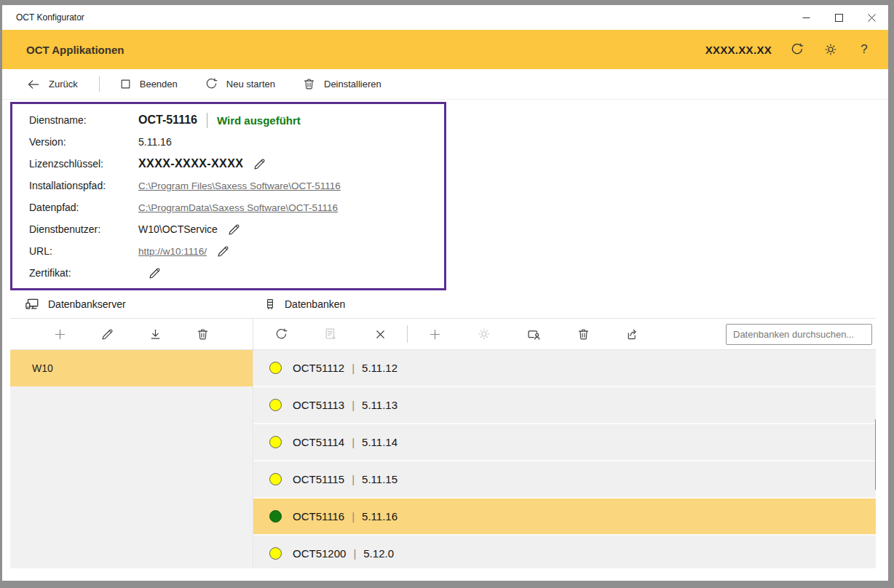 Image resolution: width=894 pixels, height=588 pixels. Describe the element at coordinates (84, 120) in the screenshot. I see `detail-label: Dienstname:` at that location.